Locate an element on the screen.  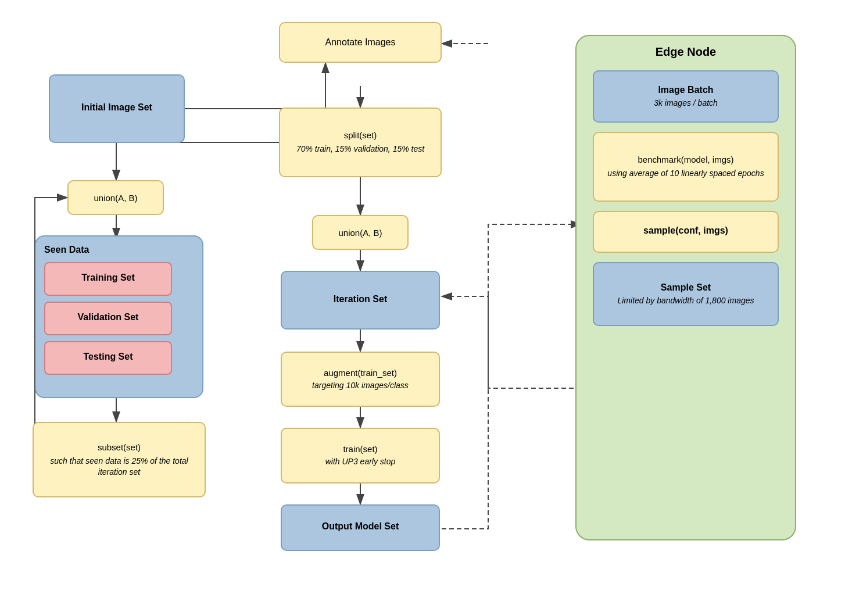
output-model-set-node: Output Model Set is located at coordinates (360, 528).